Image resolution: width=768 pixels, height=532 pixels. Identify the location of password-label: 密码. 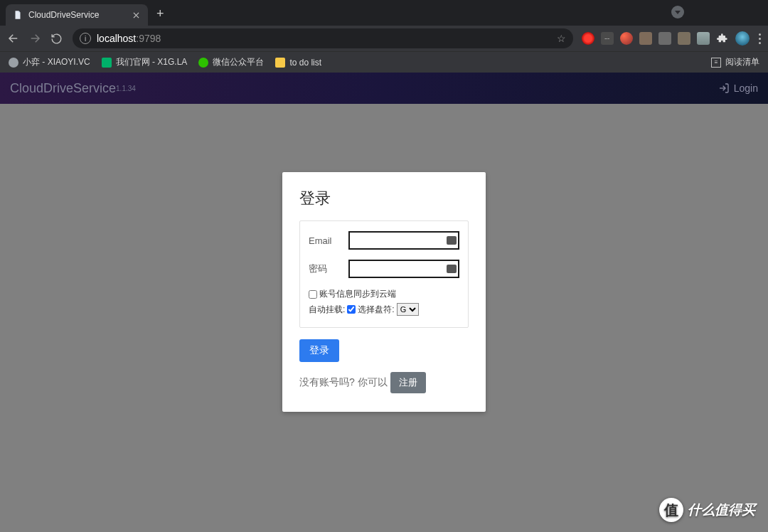
(329, 269).